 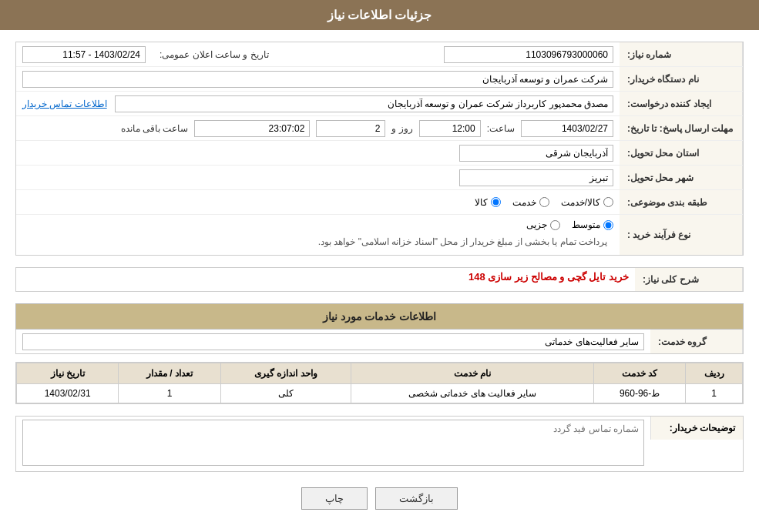 I want to click on city-input, so click(x=536, y=178).